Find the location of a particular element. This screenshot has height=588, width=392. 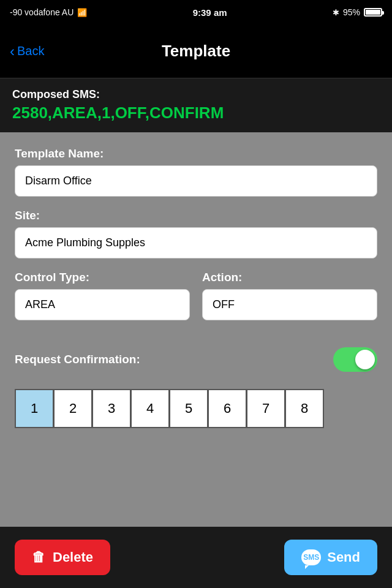

wifi-icon: 📶 is located at coordinates (82, 12).